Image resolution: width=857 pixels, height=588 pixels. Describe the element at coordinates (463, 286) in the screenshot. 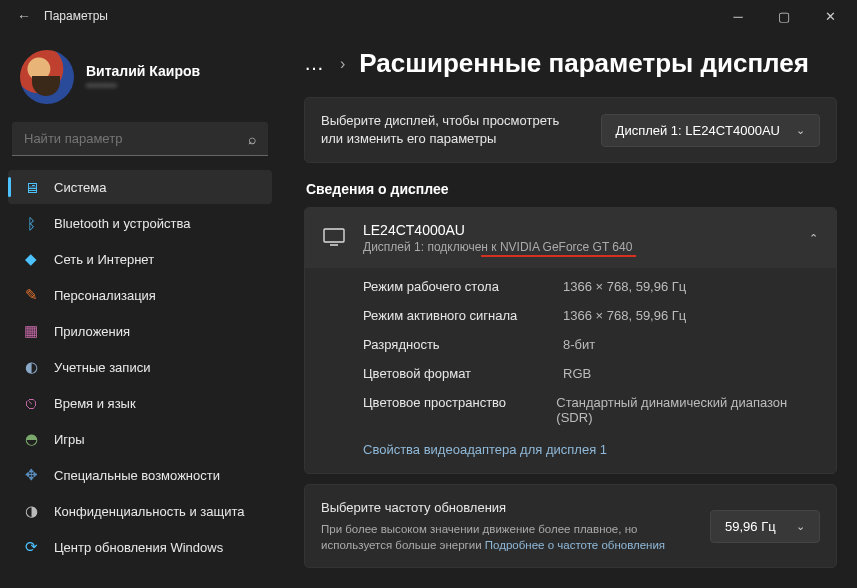

I see `property-key: Режим рабочего стола` at that location.